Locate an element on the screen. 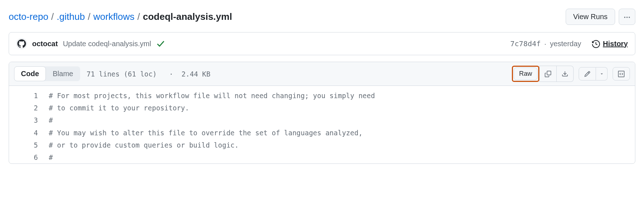  line-content: # You may wish to alter this file to ove… is located at coordinates (206, 133).